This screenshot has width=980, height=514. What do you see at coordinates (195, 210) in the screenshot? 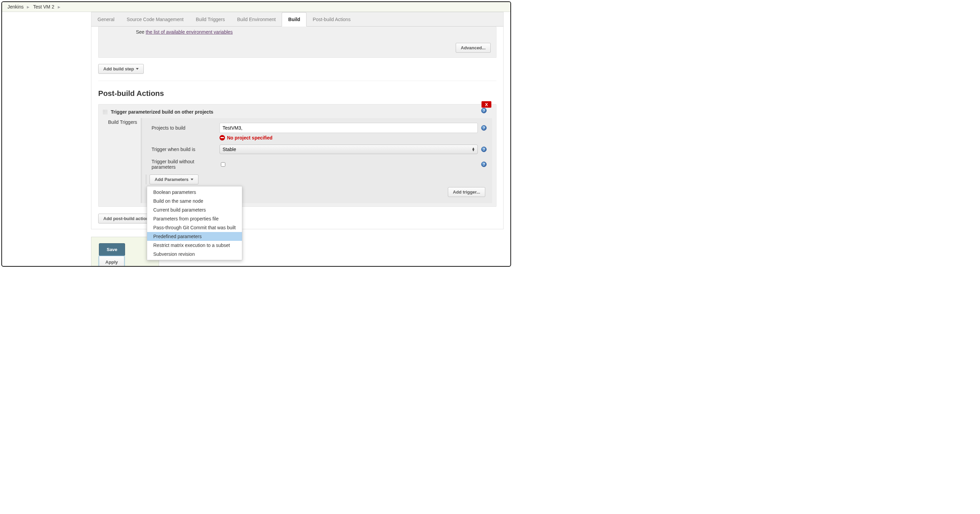
I see `param-menu-item: Current build parameters` at bounding box center [195, 210].